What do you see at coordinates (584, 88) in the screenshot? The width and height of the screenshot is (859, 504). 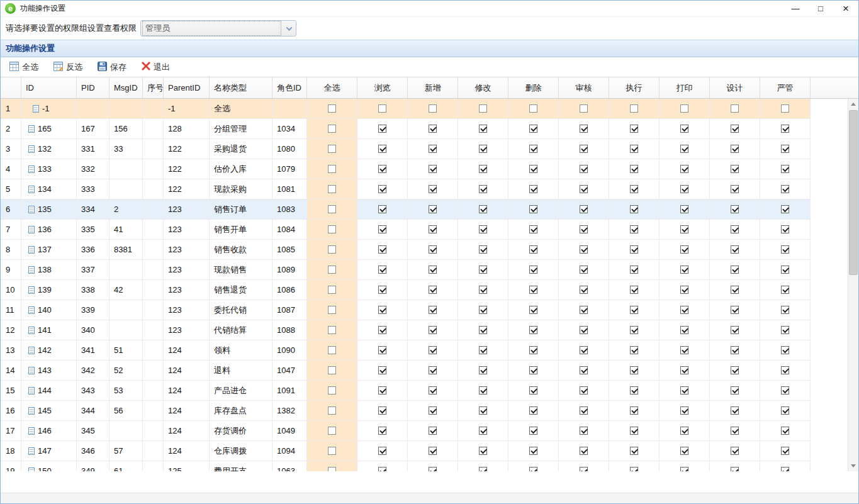 I see `column-header-audit: 审核` at bounding box center [584, 88].